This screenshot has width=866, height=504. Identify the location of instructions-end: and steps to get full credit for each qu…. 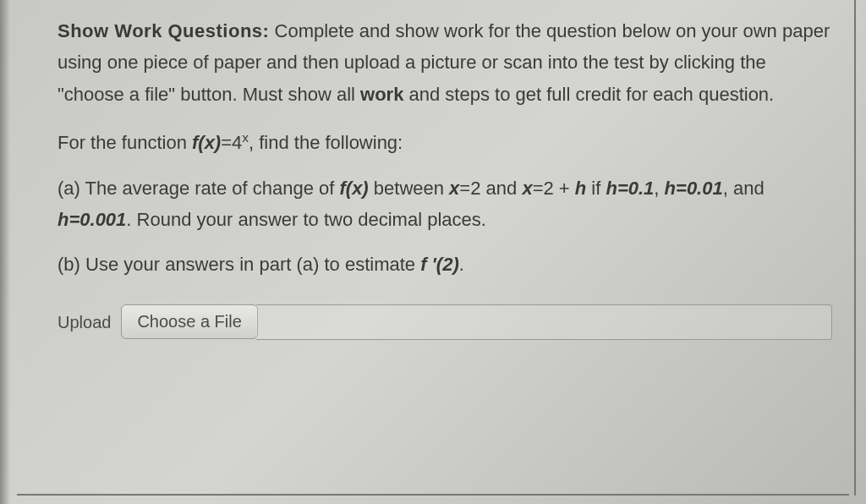
(589, 95).